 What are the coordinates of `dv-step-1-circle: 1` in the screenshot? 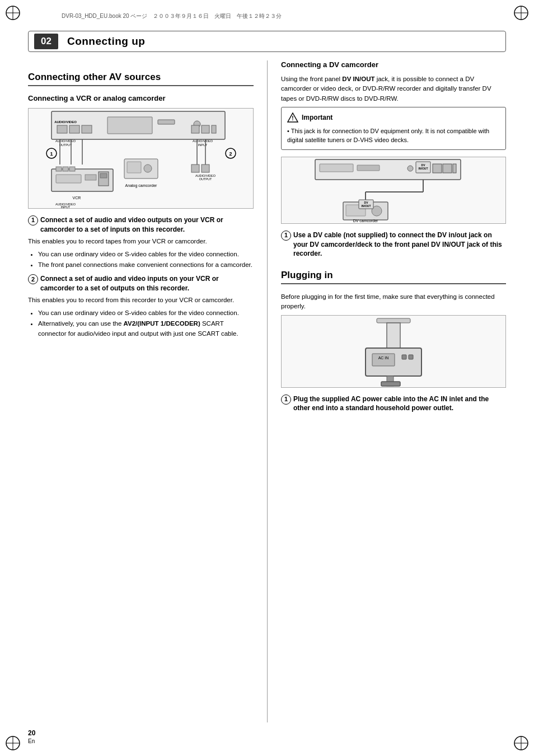 It's located at (286, 236).